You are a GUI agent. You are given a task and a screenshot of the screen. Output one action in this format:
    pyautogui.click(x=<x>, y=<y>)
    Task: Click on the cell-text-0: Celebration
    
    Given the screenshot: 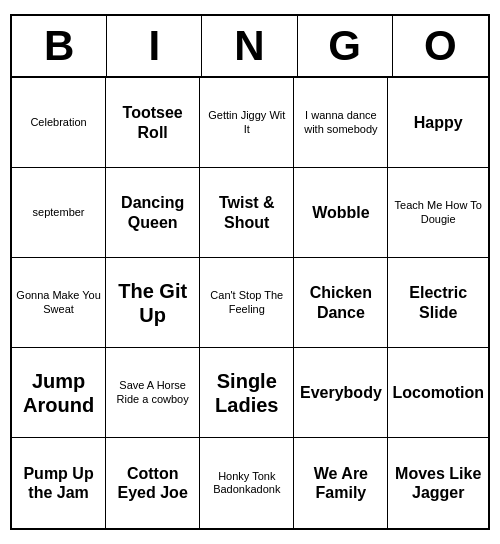 What is the action you would take?
    pyautogui.click(x=58, y=122)
    